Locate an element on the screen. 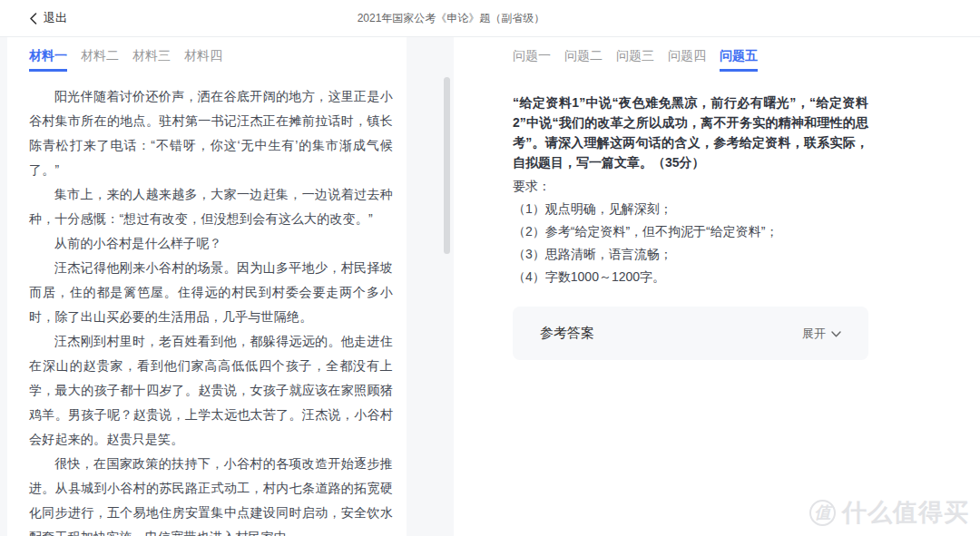  question-text: “给定资料1”中说“夜色难免黑凉，前行必有曙光”，“给定资料2”中说“我们的改革… is located at coordinates (691, 132).